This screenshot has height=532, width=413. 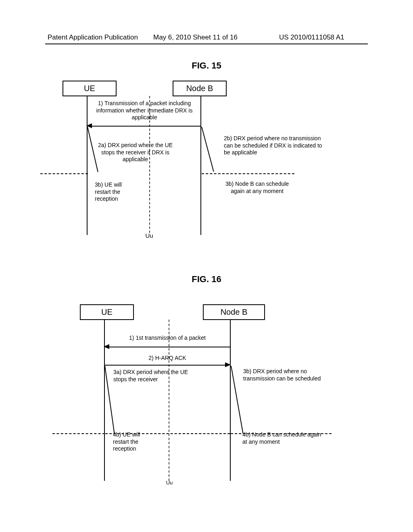 I want to click on header-rule, so click(x=206, y=44).